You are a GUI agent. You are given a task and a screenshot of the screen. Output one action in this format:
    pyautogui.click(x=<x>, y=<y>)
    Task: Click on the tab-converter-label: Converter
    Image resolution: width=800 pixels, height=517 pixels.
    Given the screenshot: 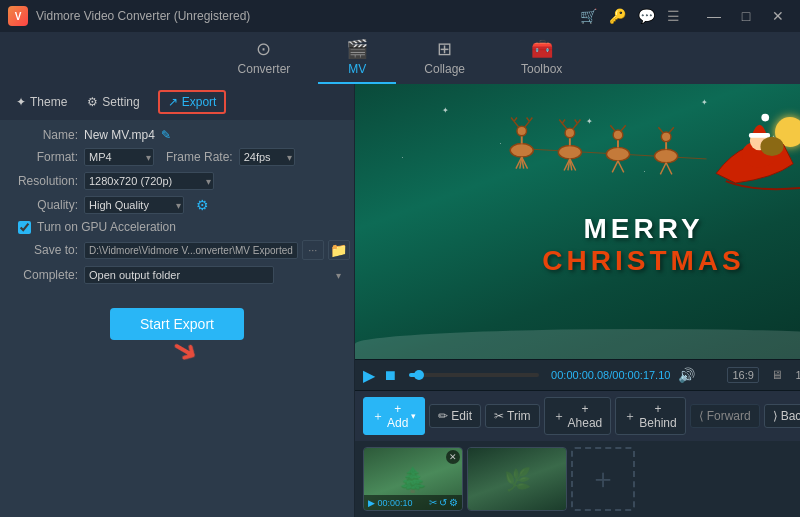 What is the action you would take?
    pyautogui.click(x=264, y=69)
    